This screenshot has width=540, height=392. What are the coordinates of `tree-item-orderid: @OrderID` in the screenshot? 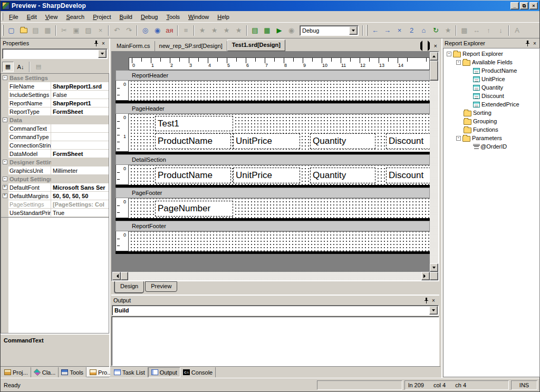 It's located at (491, 146).